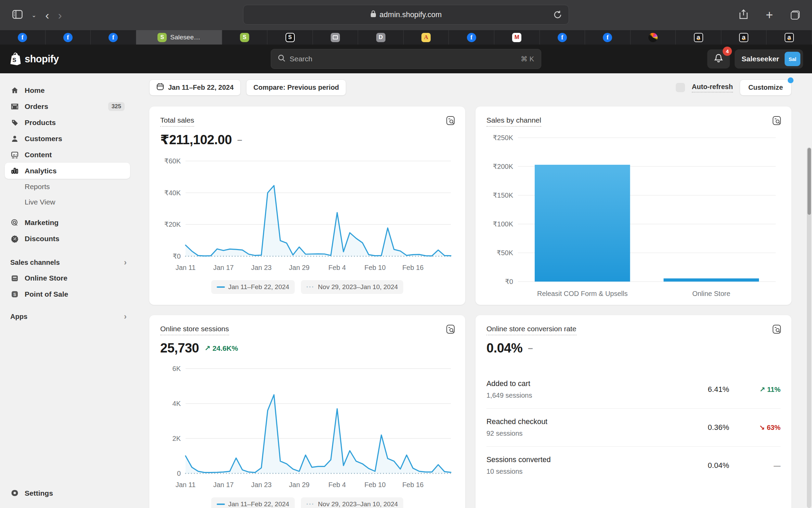 This screenshot has width=812, height=508. Describe the element at coordinates (426, 38) in the screenshot. I see `letter-a-icon: A` at that location.